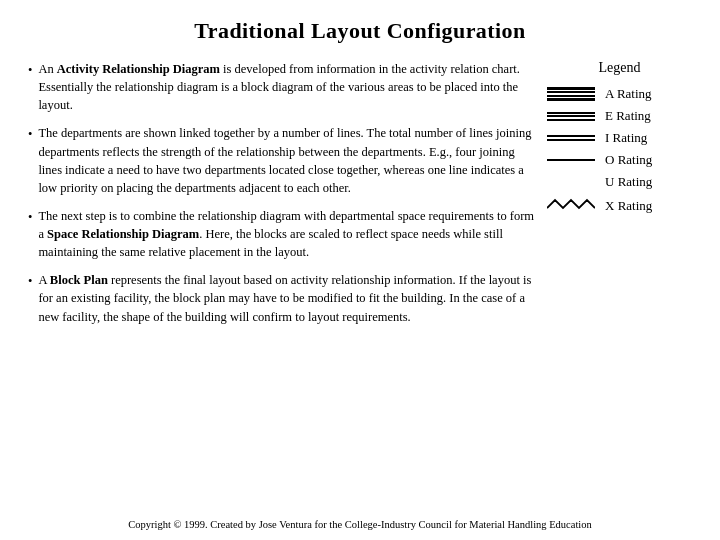  I want to click on legend-label-e: E Rating, so click(628, 116).